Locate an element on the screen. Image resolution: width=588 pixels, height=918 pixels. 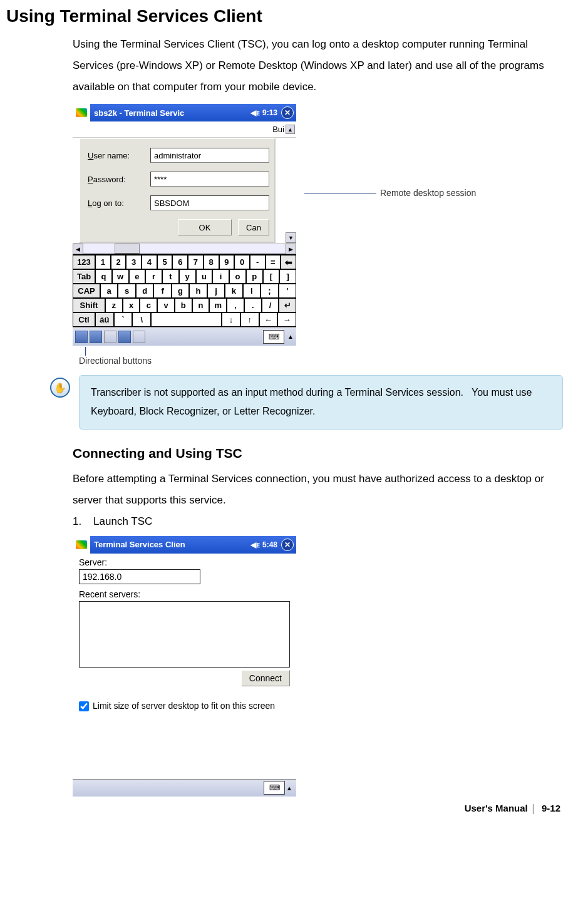
key-y: y is located at coordinates (188, 277).